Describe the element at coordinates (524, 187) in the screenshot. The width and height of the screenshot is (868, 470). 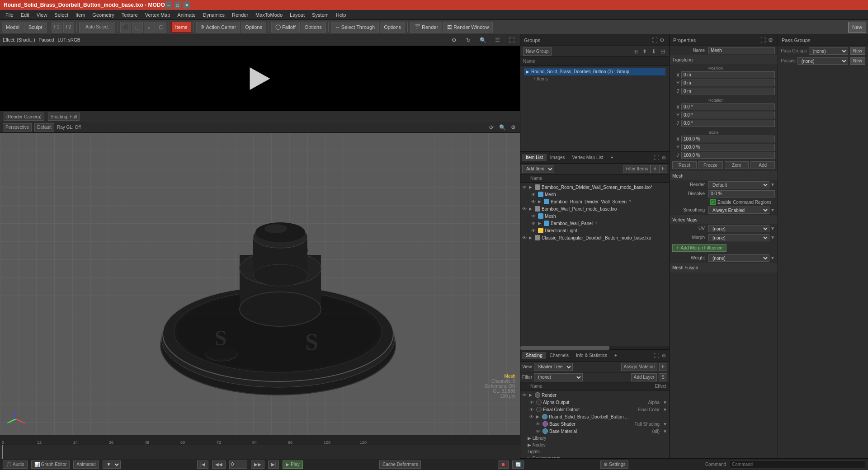
I see `vis-icon-1: 👁` at that location.